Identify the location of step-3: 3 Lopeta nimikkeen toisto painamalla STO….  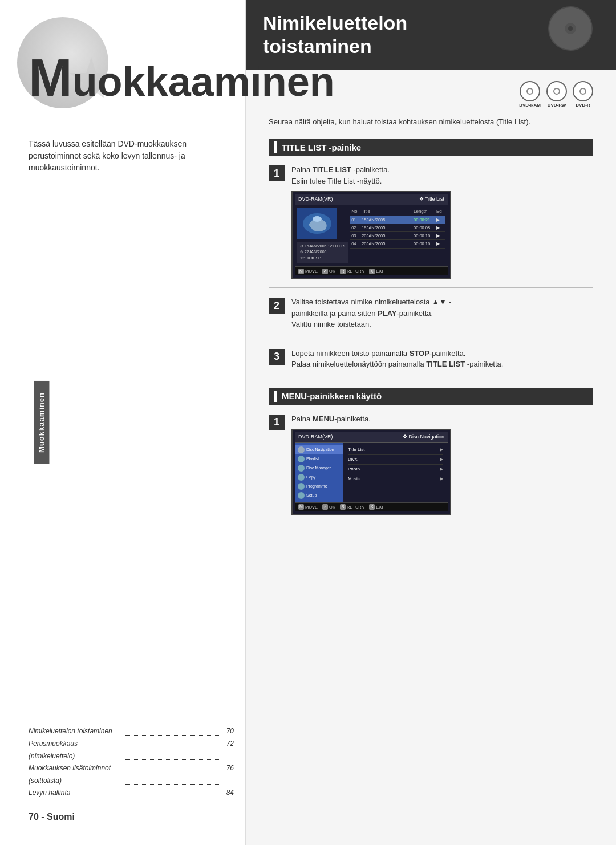
(431, 359).